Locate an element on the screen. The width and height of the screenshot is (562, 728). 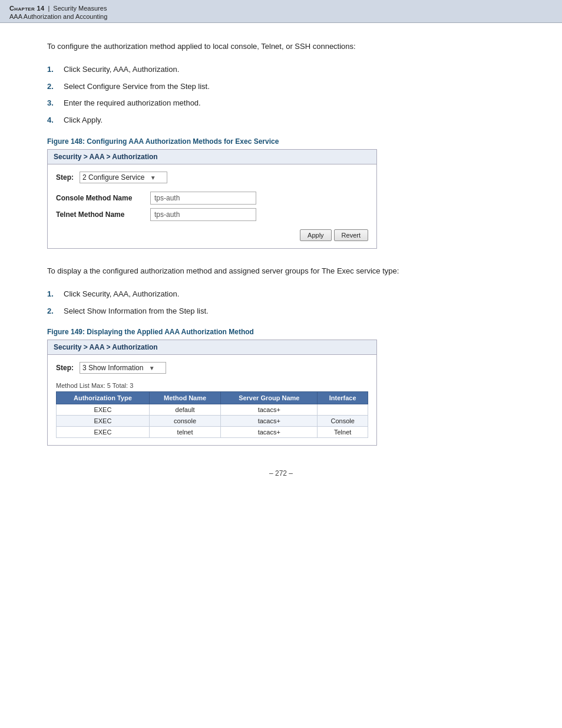
col-auth-type: Authorization Type is located at coordinates (103, 398).